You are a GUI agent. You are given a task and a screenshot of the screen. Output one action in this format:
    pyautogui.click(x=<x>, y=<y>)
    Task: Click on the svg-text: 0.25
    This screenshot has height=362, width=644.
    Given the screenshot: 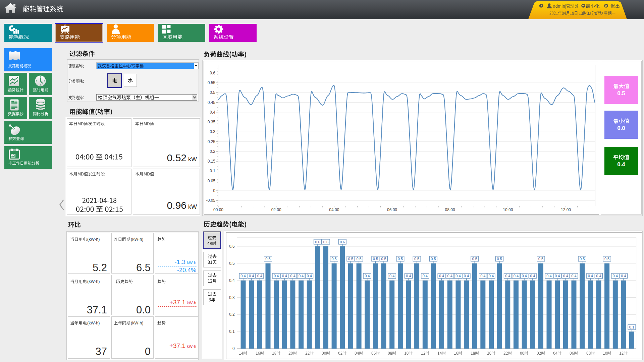 What is the action you would take?
    pyautogui.click(x=212, y=142)
    